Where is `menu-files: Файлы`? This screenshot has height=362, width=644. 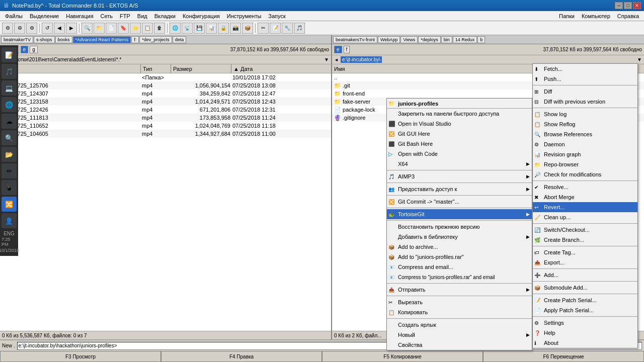 menu-files: Файлы is located at coordinates (14, 16).